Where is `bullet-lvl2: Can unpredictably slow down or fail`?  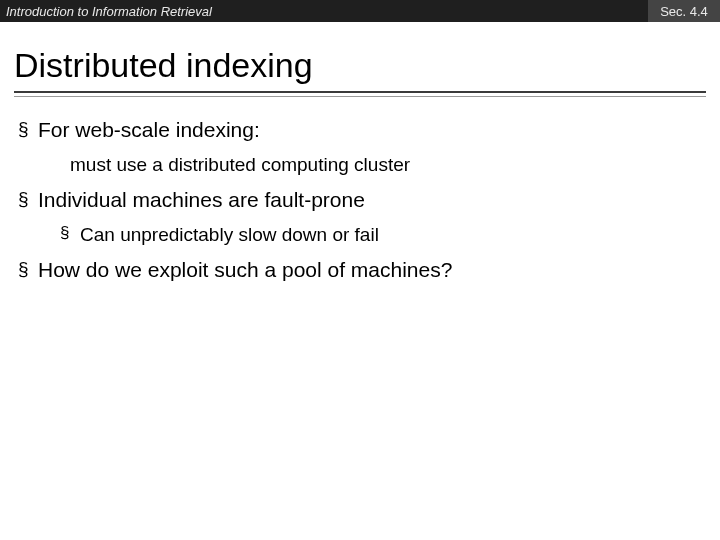
bullet-lvl2: Can unpredictably slow down or fail is located at coordinates (360, 235).